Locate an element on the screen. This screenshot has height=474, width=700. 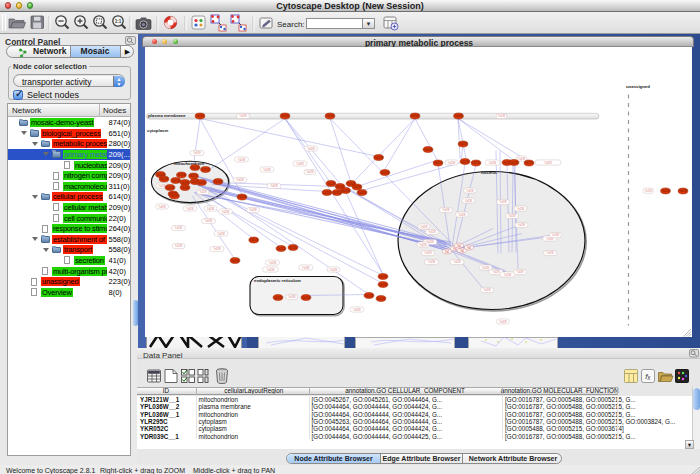
svg-text: nucleus is located at coordinates (490, 172).